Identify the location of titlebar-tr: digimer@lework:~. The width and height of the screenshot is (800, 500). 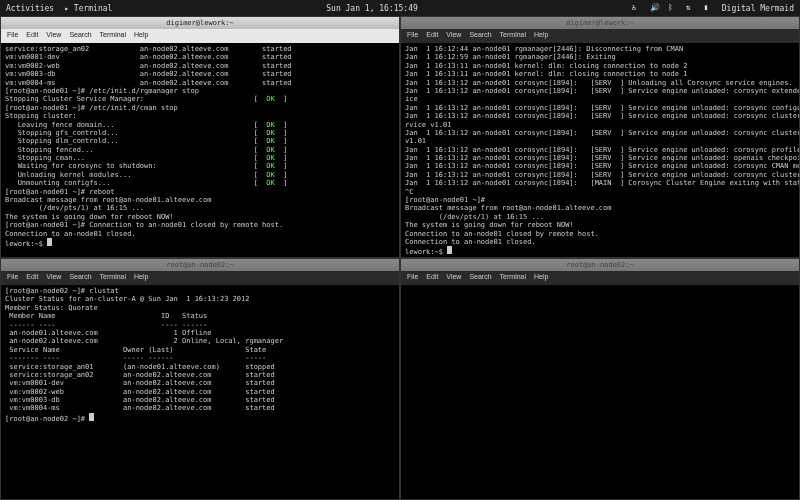
(600, 23).